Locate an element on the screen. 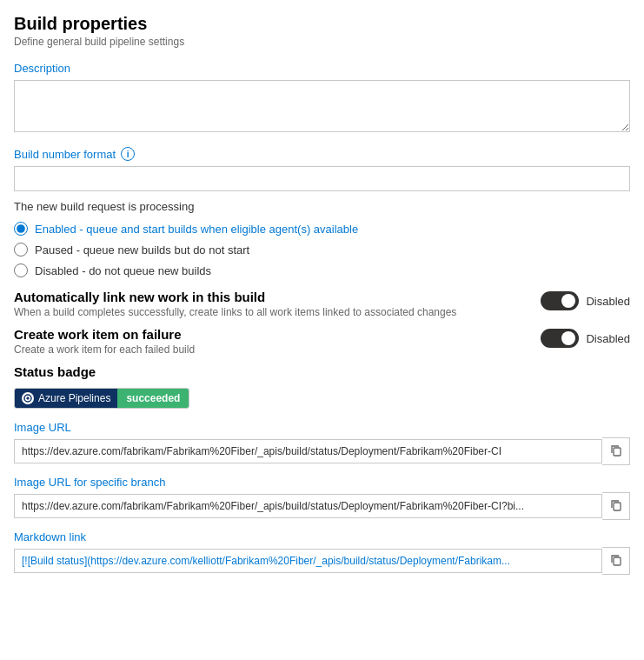  description-input is located at coordinates (322, 106).